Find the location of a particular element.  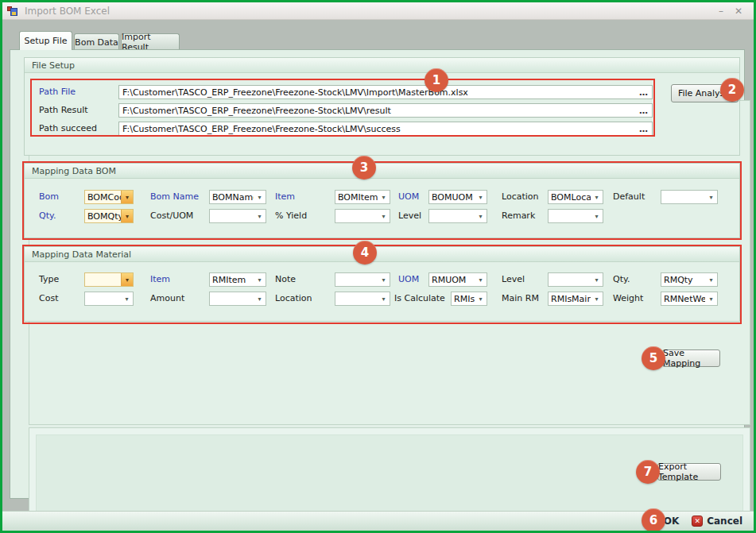

combo-value: BOMQty is located at coordinates (103, 216).